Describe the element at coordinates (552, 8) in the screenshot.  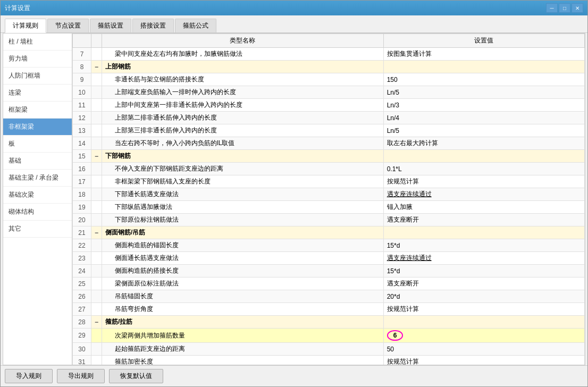
I see `minimize-button: ─` at that location.